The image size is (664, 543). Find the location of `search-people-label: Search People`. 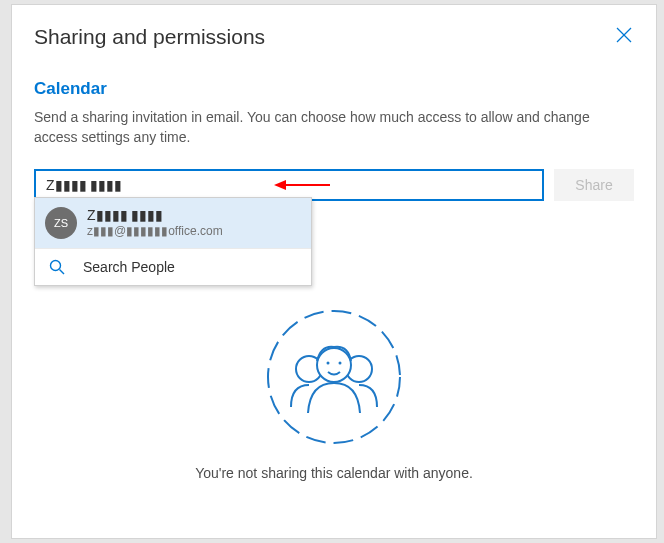

search-people-label: Search People is located at coordinates (129, 267).